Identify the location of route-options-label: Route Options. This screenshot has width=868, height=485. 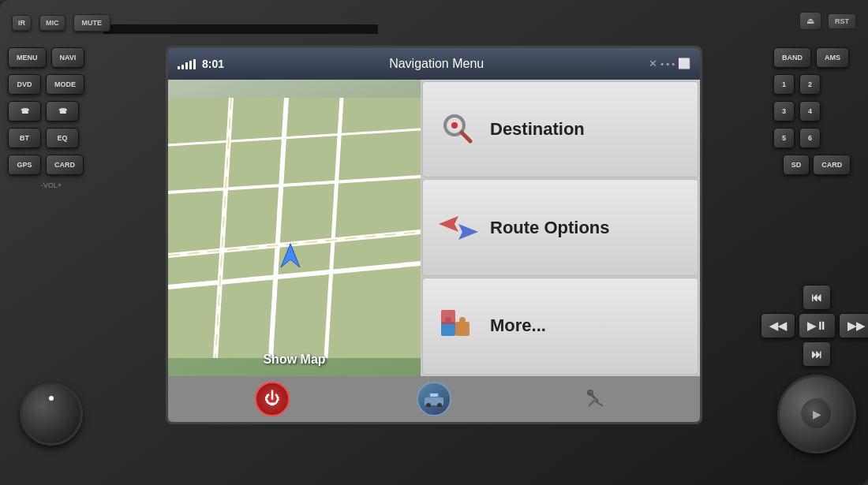
(550, 228).